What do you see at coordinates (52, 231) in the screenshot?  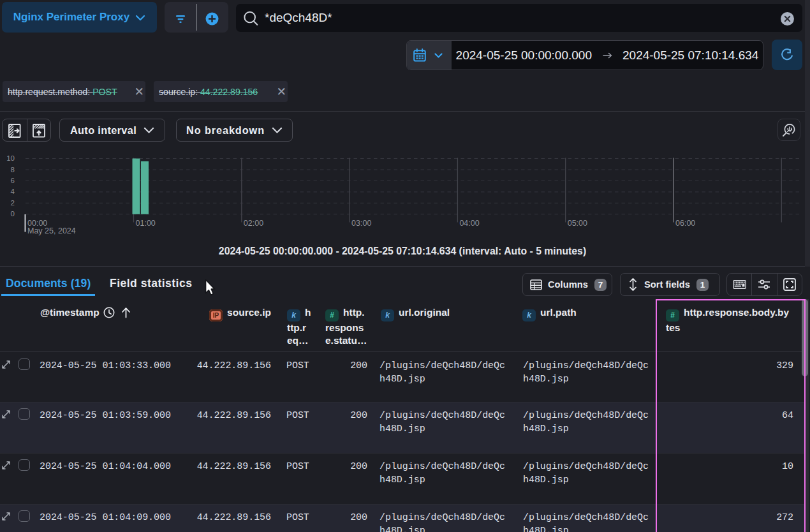 I see `svg-text: May 25, 2024` at bounding box center [52, 231].